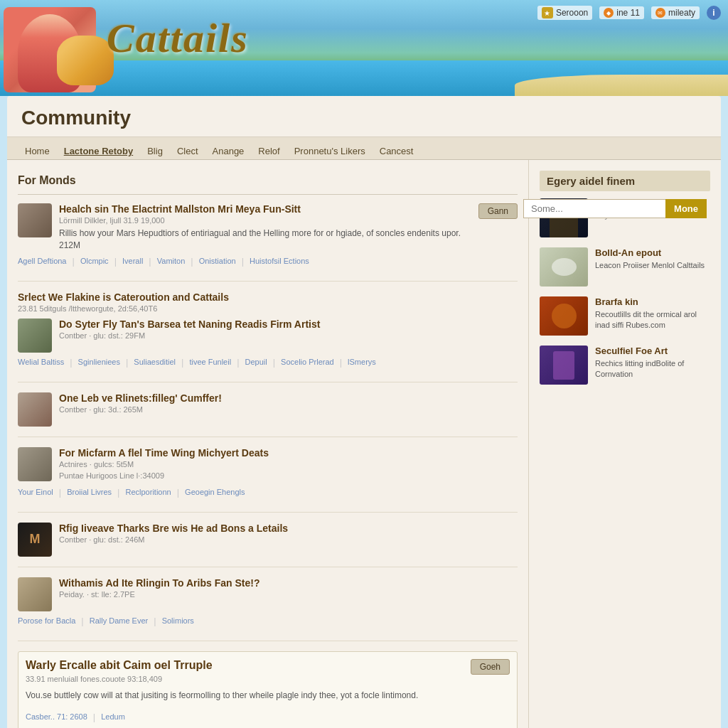  I want to click on post-tag: Reclporitionn, so click(149, 492).